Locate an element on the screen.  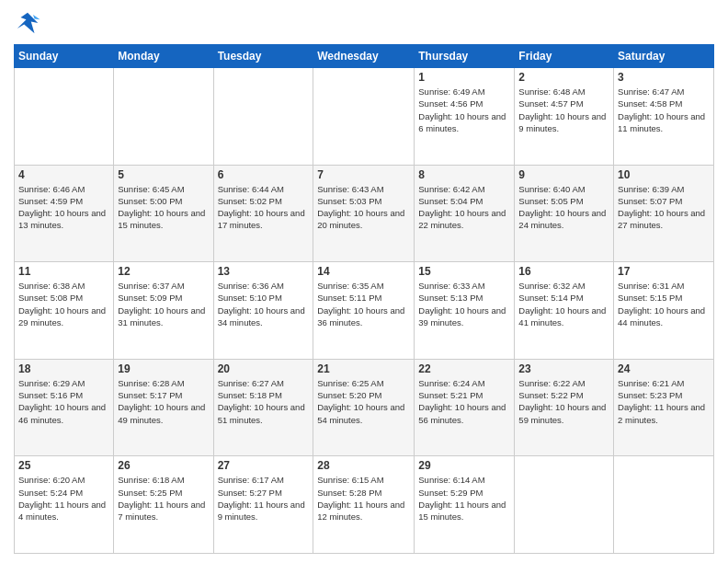
day-info: Sunrise: 6:25 AMSunset: 5:20 PMDaylight:… is located at coordinates (364, 401).